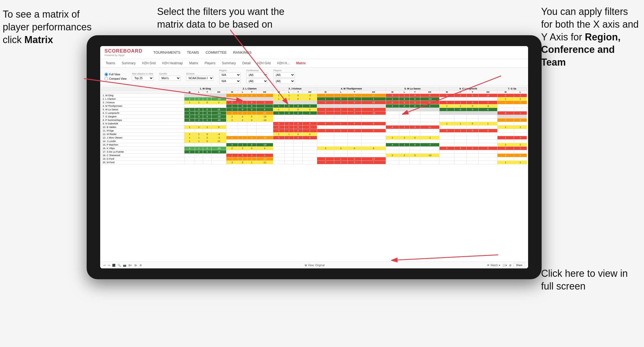 This screenshot has height=347, width=644. I want to click on watch-button: 👁 Watch ▾, so click(493, 265).